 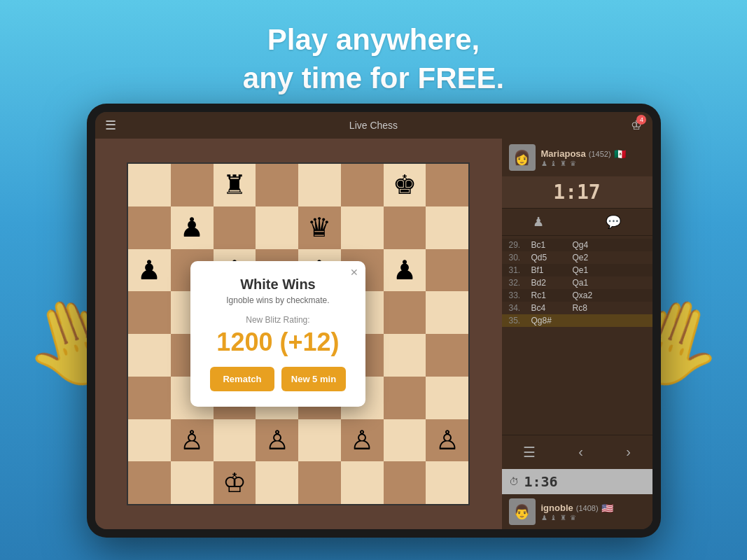 What do you see at coordinates (577, 334) in the screenshot?
I see `right-panel: 👩 Mariaposa (1452) 🇲🇽 ♟ ♝ ♜ ♛ 1:17 ♟` at bounding box center [577, 334].